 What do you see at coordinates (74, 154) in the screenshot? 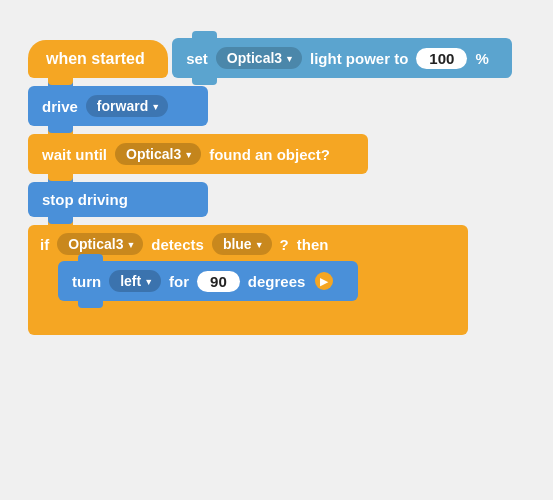
I see `wait-label: wait until` at bounding box center [74, 154].